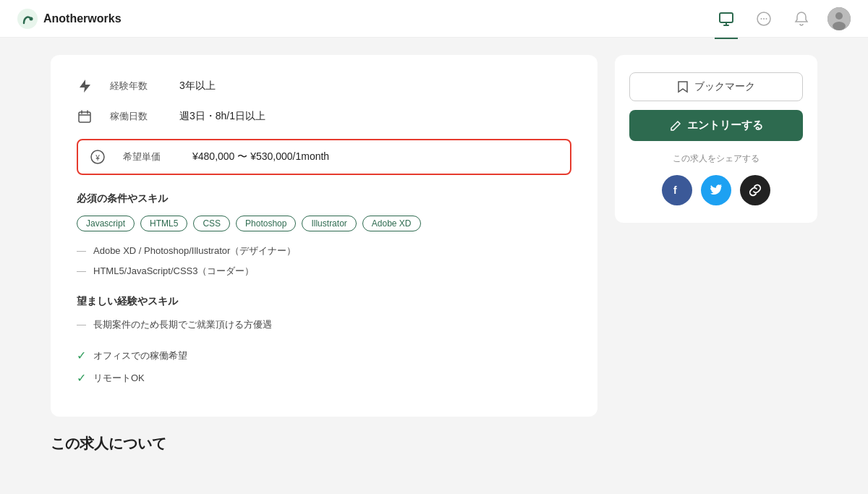  I want to click on bookmark-button: ブックマーク, so click(716, 87).